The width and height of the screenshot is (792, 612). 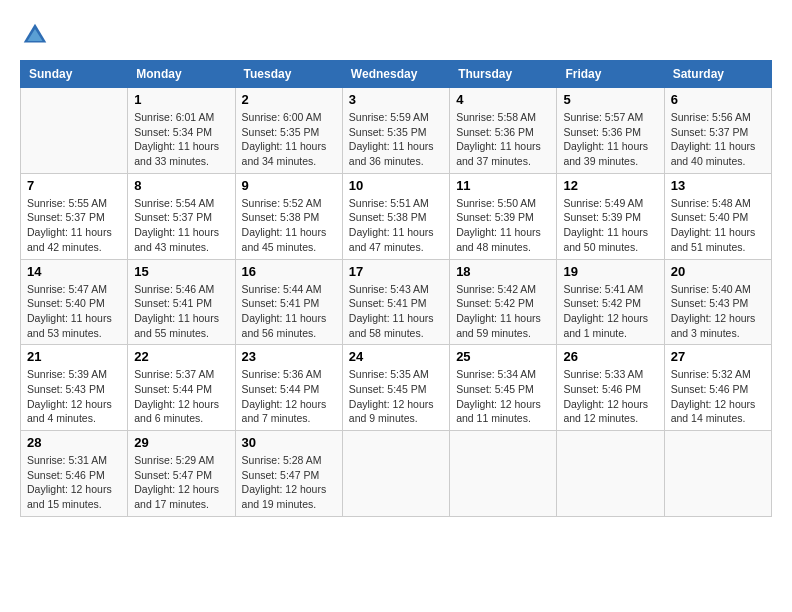 What do you see at coordinates (503, 140) in the screenshot?
I see `day-info: Sunrise: 5:58 AMSunset: 5:36 PMDaylight:…` at bounding box center [503, 140].